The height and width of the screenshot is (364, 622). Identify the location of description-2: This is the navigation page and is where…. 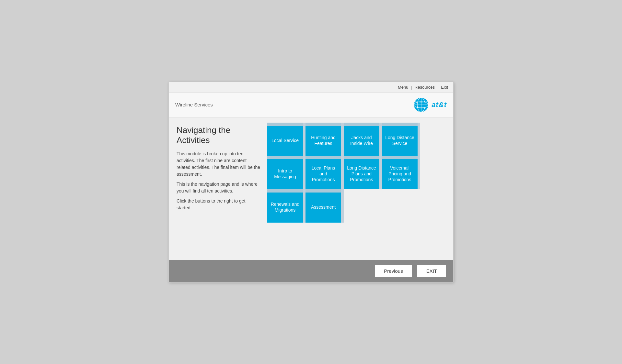
(219, 188).